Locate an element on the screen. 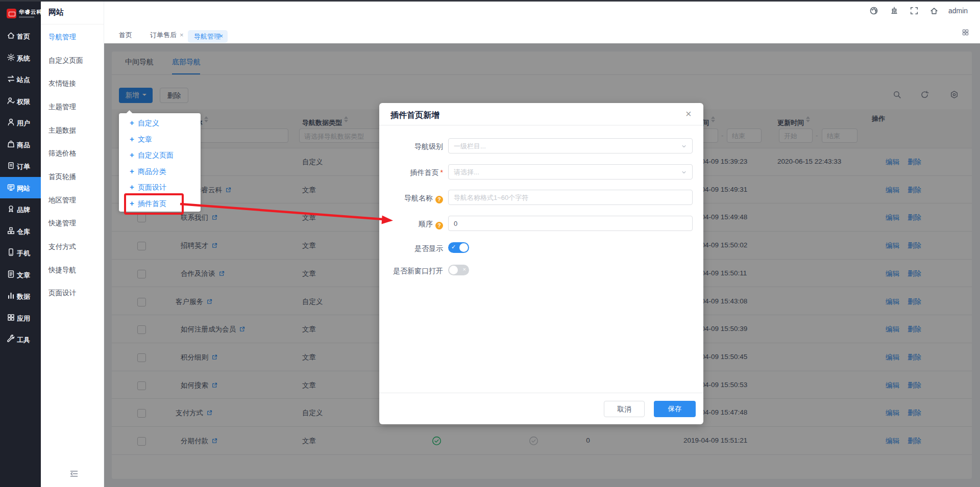 The height and width of the screenshot is (487, 980). sidebar-item-data: 数据 is located at coordinates (20, 296).